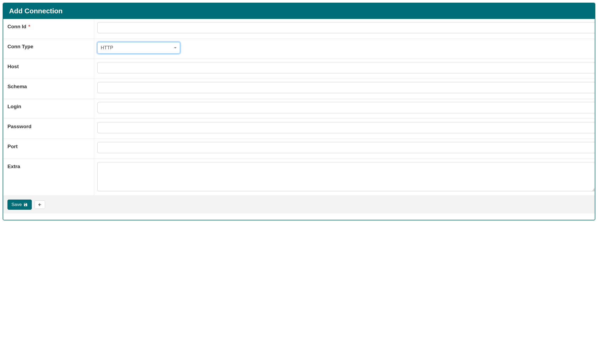 This screenshot has height=364, width=598. I want to click on row-schema: Schema, so click(299, 89).